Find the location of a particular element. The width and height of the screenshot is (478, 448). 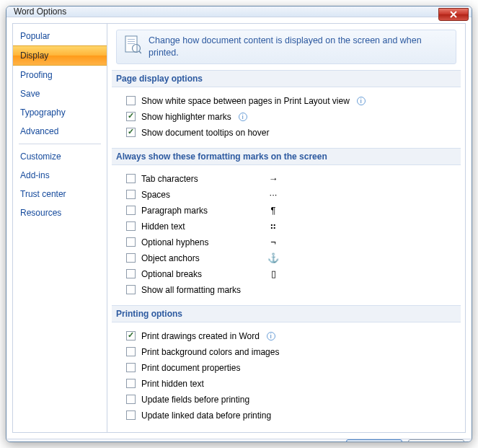

sidebar-item-advanced: Advanced is located at coordinates (60, 131).